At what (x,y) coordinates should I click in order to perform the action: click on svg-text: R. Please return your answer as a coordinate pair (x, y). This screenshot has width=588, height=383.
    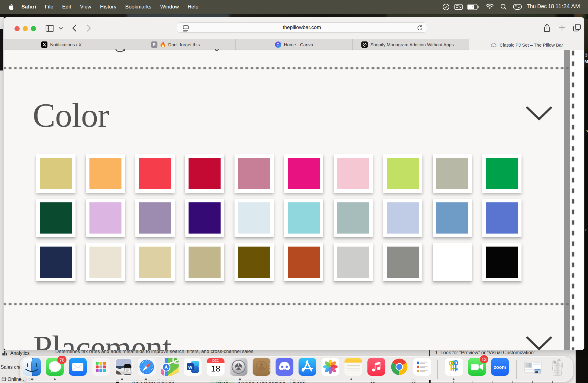
    Looking at the image, I should click on (154, 45).